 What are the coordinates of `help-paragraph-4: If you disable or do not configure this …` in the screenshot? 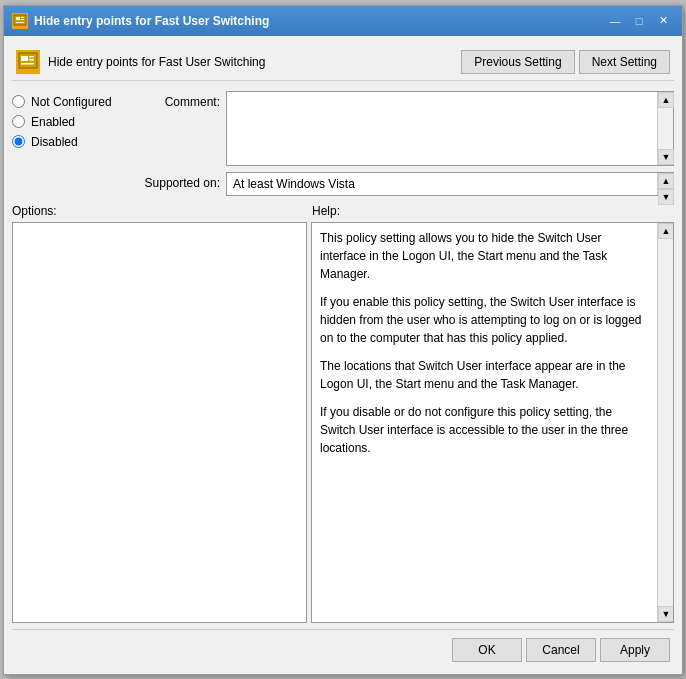 It's located at (484, 430).